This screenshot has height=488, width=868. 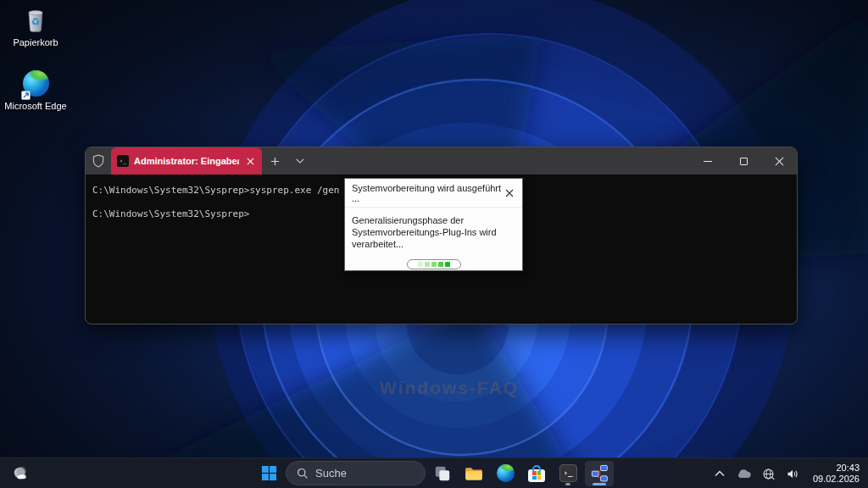 I want to click on clock-time: 20:43, so click(x=836, y=468).